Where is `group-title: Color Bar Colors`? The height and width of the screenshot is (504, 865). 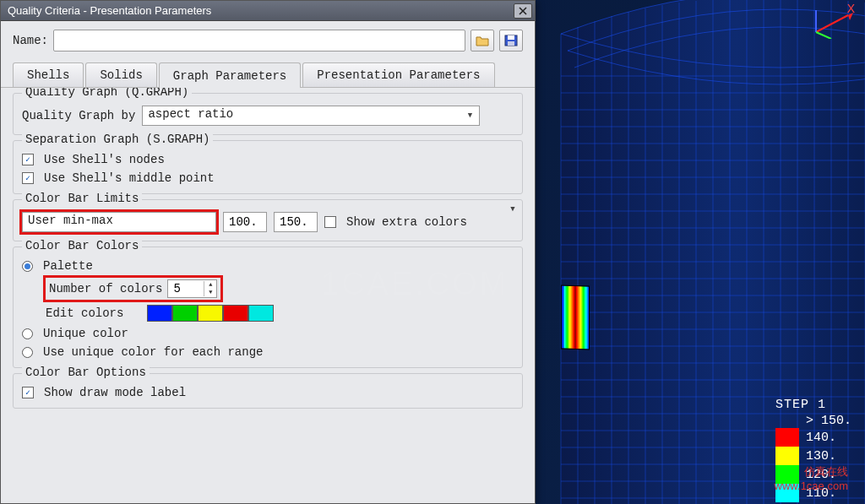 group-title: Color Bar Colors is located at coordinates (82, 246).